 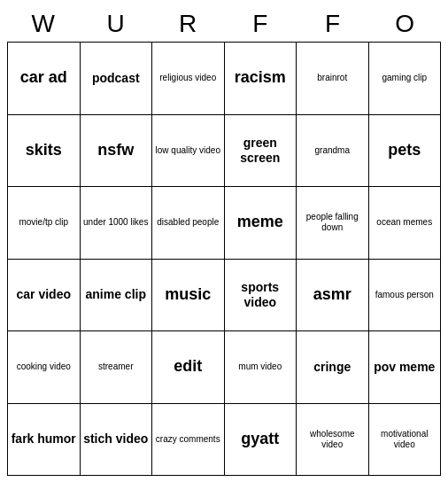 What do you see at coordinates (406, 79) in the screenshot?
I see `cell-r0-c5: gaming clip` at bounding box center [406, 79].